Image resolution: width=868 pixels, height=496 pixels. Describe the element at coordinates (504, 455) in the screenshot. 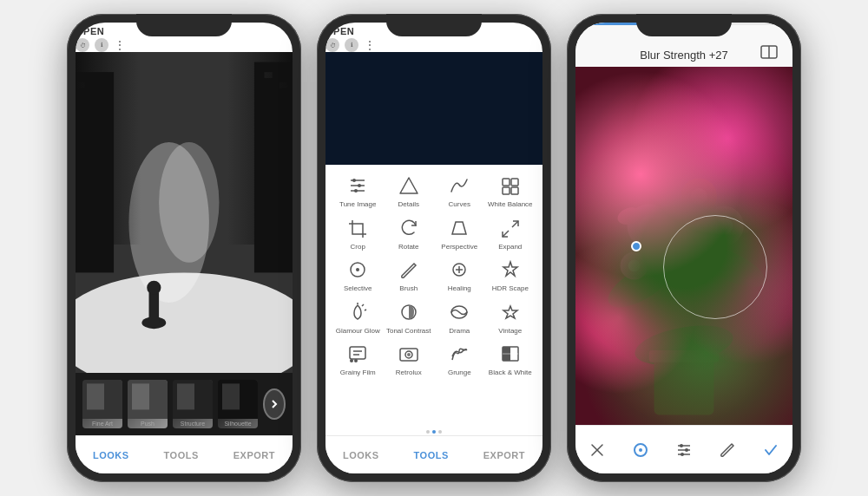

I see `nav-export-2: EXPORT` at that location.